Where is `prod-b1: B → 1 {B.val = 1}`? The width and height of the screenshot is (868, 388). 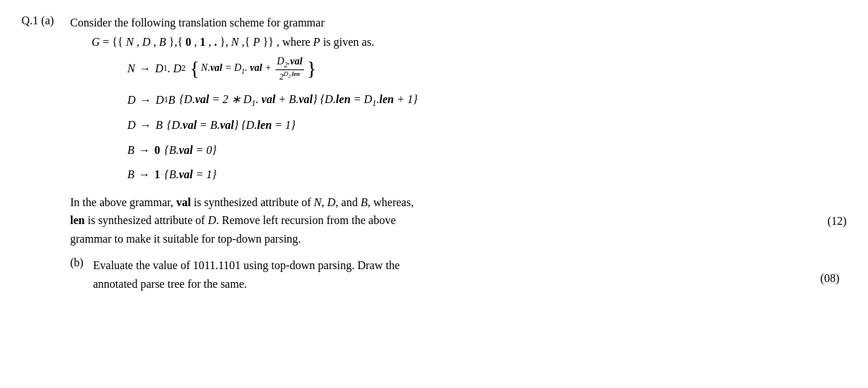 prod-b1: B → 1 {B.val = 1} is located at coordinates (477, 175).